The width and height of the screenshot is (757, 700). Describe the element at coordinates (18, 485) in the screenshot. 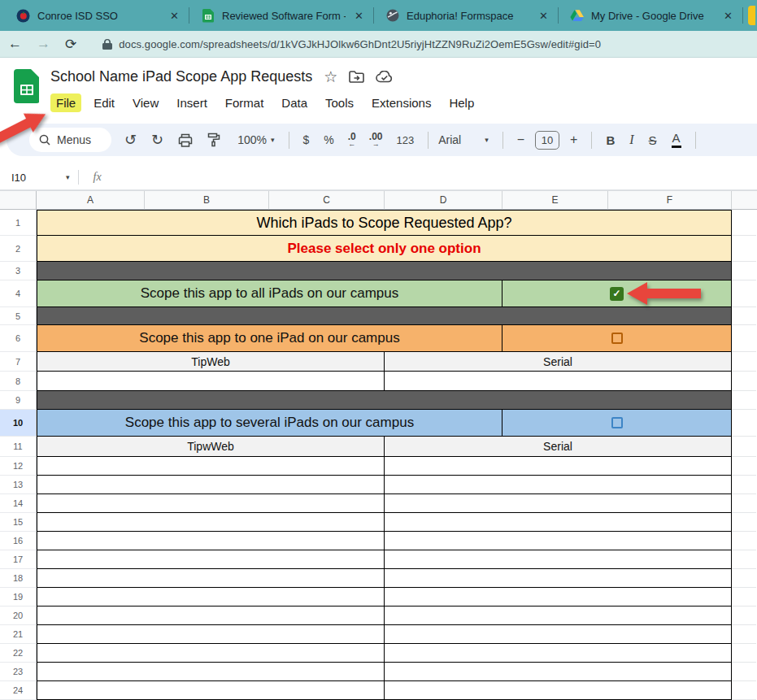

I see `row-header-13: 13` at that location.